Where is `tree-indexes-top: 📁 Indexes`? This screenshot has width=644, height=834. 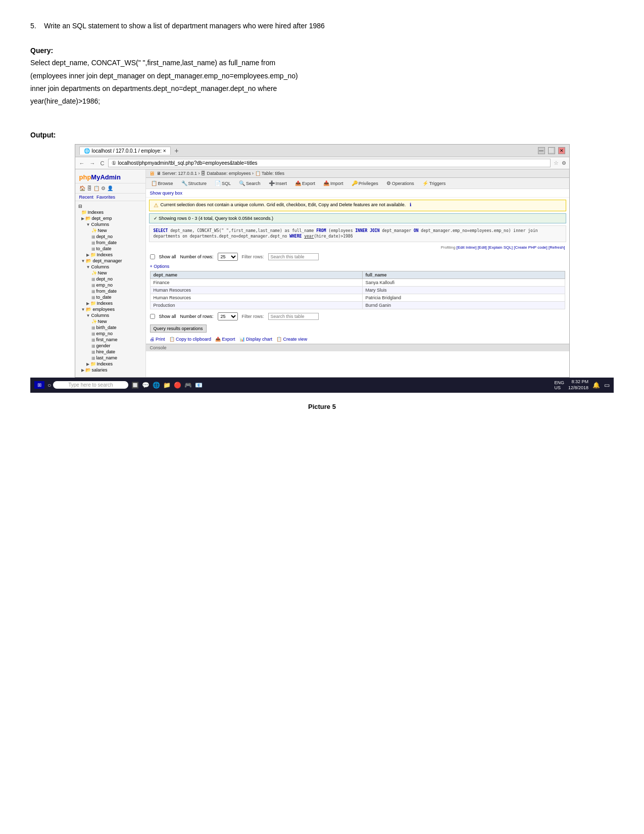
tree-indexes-top: 📁 Indexes is located at coordinates (110, 212).